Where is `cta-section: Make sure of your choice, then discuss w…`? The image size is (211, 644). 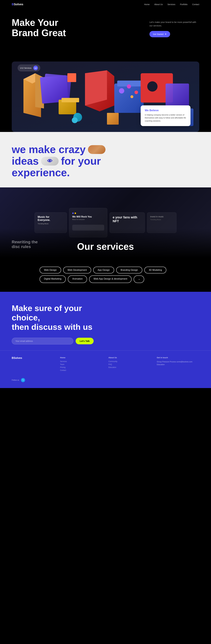
cta-section: Make sure of your choice, then discuss w… is located at coordinates (105, 321).